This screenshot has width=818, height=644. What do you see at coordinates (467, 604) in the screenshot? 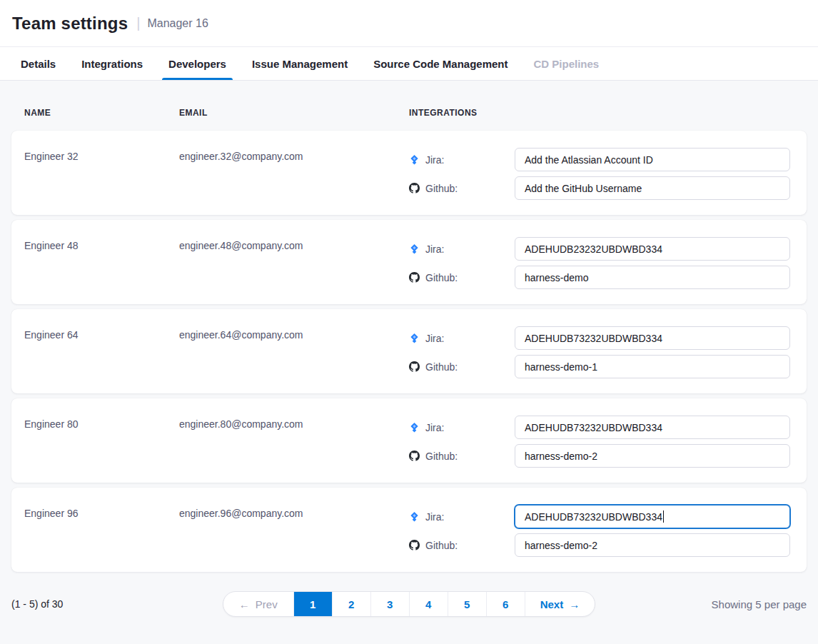
I see `page-button-5: 5` at bounding box center [467, 604].